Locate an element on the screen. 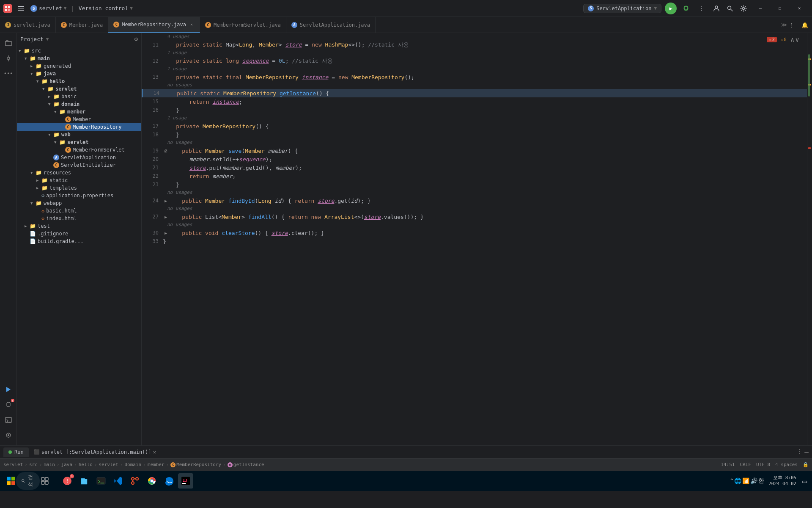 The height and width of the screenshot is (508, 812). tree-item-webapp: ▼ 📁 webapp is located at coordinates (79, 203).